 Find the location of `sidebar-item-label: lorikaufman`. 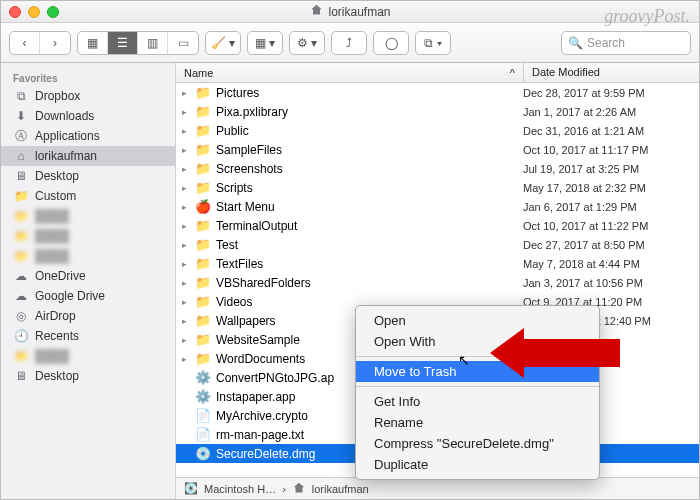

sidebar-item-label: lorikaufman is located at coordinates (66, 156).